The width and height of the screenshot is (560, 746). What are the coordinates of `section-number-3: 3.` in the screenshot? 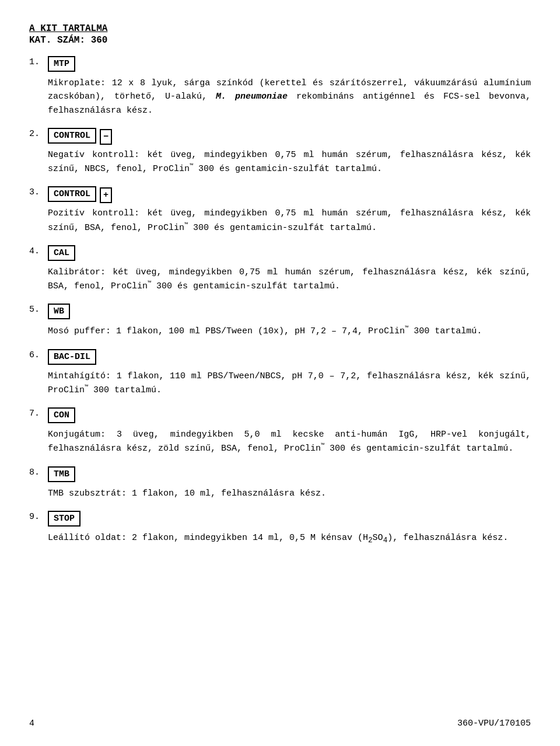 It's located at (38, 191).